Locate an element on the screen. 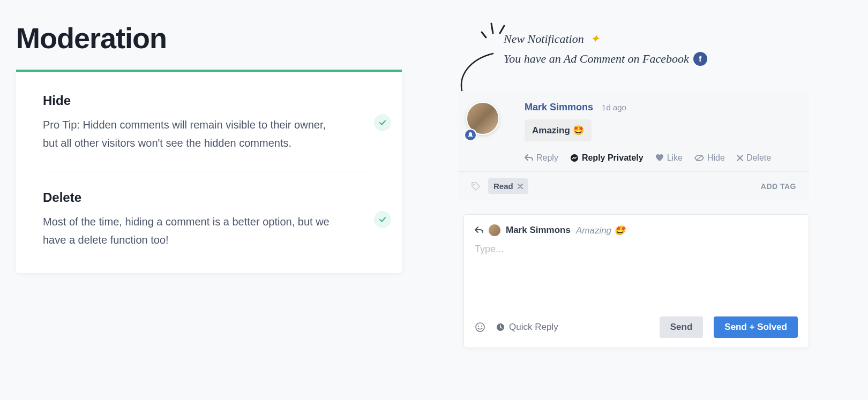  annotation-text: You have an Ad Comment on Facebook is located at coordinates (596, 59).